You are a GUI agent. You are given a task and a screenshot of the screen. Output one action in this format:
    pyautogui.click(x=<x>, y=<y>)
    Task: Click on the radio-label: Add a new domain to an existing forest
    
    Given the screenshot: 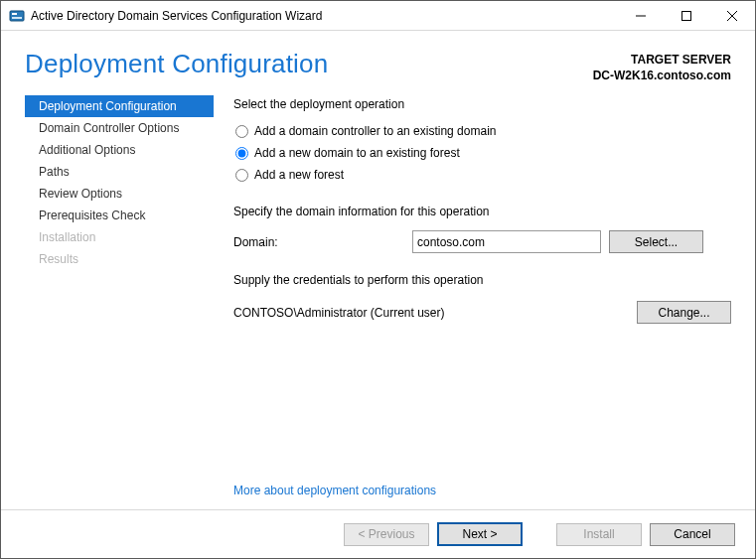 What is the action you would take?
    pyautogui.click(x=358, y=153)
    